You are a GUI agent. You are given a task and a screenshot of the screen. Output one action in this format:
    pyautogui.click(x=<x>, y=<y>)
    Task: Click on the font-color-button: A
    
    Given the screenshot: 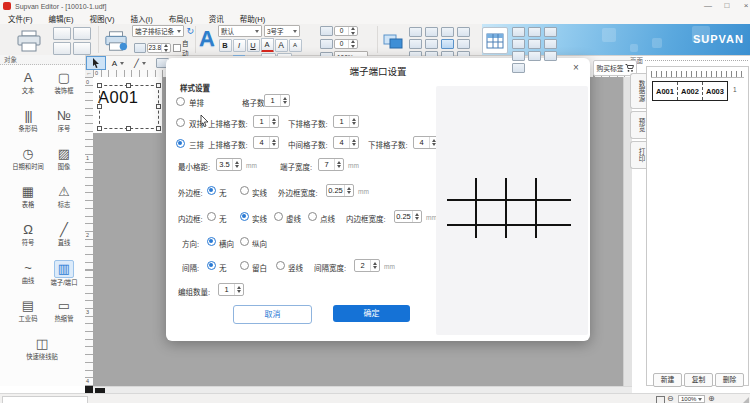 What is the action you would take?
    pyautogui.click(x=268, y=45)
    